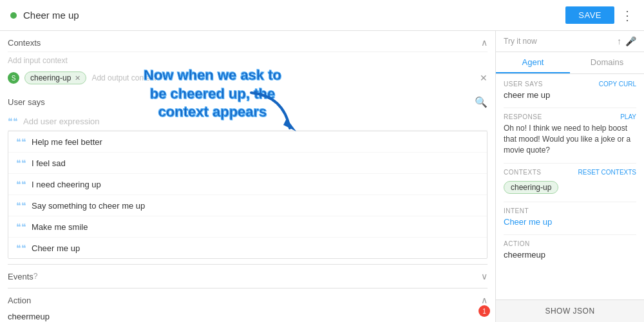  Describe the element at coordinates (570, 222) in the screenshot. I see `right-intent-value: Cheer me up` at that location.